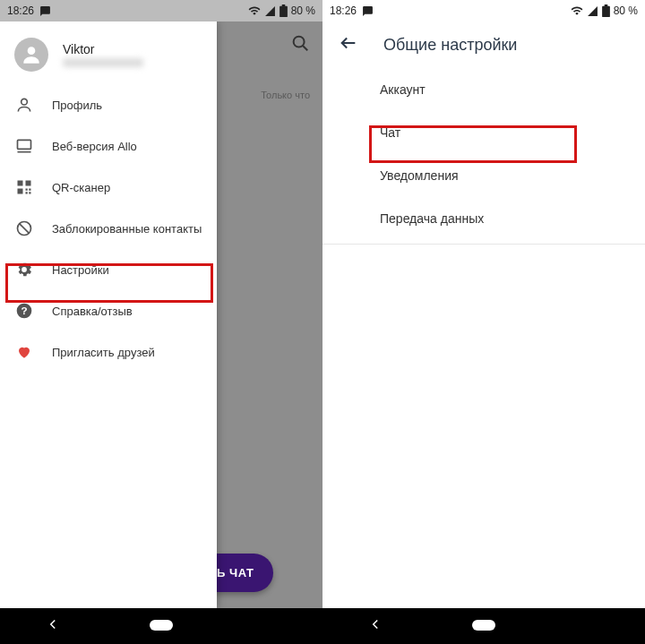  Describe the element at coordinates (348, 45) in the screenshot. I see `back-arrow-icon` at that location.